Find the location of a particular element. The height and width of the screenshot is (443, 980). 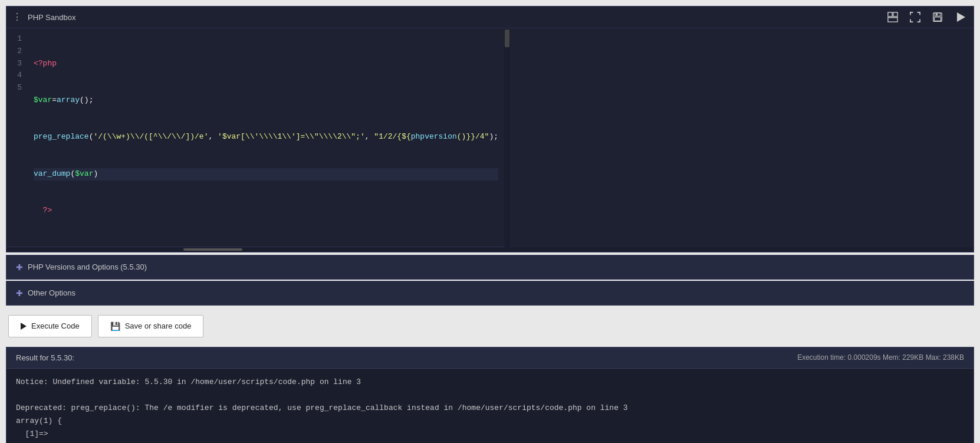

execute-button: Execute Code is located at coordinates (50, 326).